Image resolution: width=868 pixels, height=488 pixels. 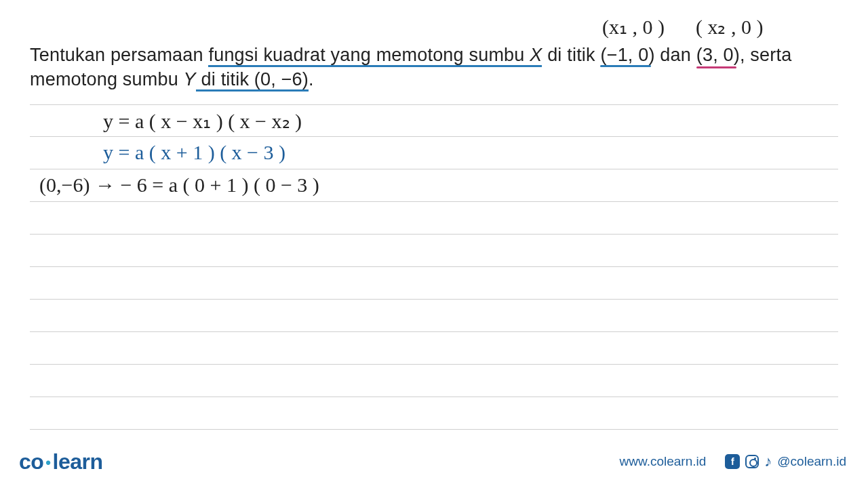 I want to click on q-text-2: di titik, so click(x=571, y=55).